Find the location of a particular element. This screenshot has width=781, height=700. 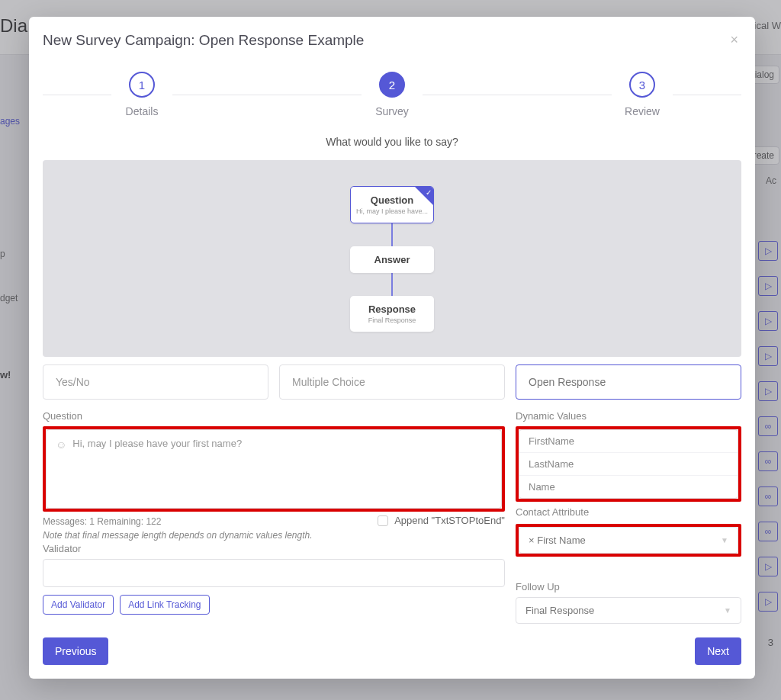

dynamic-value-item: LastName is located at coordinates (628, 464).